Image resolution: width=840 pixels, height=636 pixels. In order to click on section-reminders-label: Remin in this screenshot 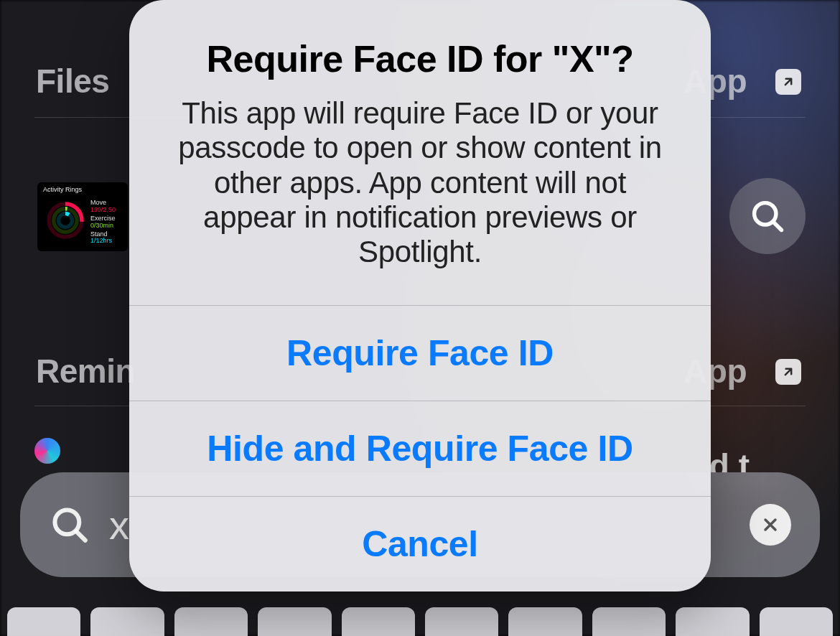, I will do `click(85, 371)`.